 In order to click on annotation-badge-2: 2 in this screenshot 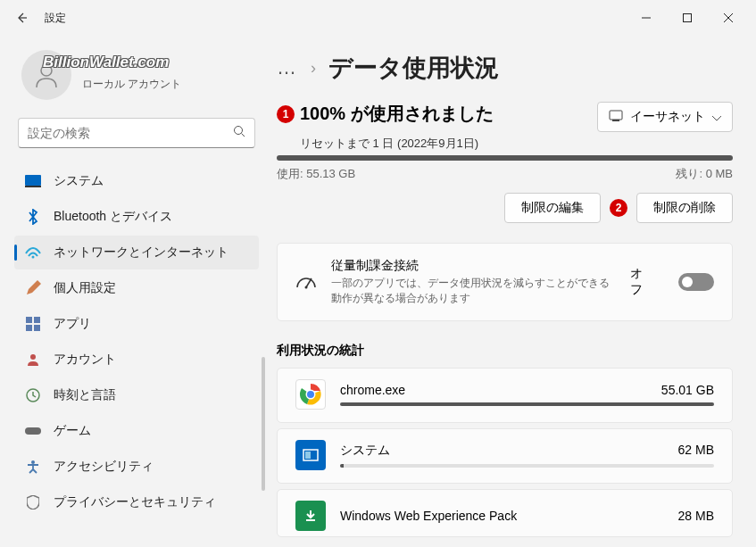, I will do `click(619, 208)`.